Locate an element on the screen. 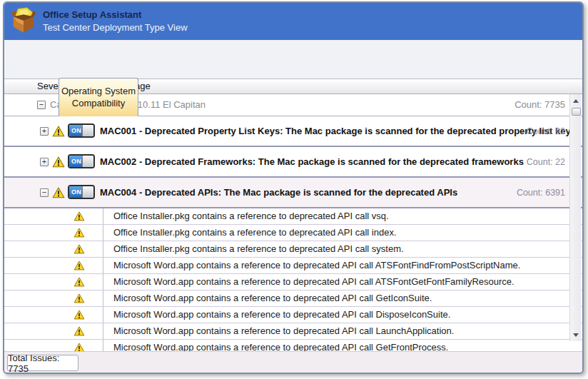 This screenshot has width=588, height=379. total-issues-box: Total Issues: 7735 is located at coordinates (43, 363).